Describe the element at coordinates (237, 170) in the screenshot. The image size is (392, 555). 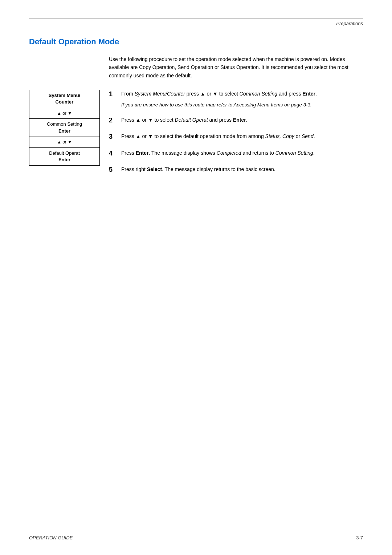
I see `step-content-5: Press right Select. The message display …` at that location.